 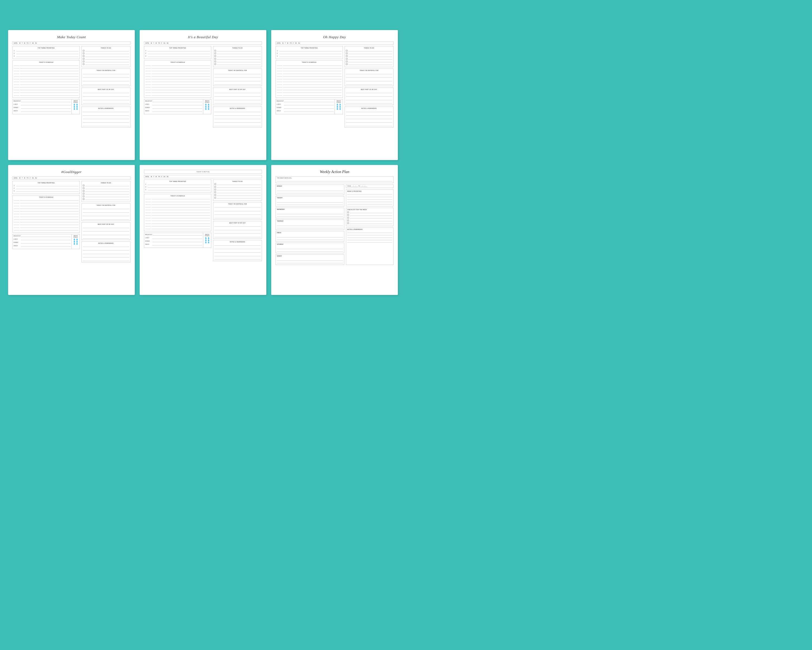 I want to click on weekly-goal-label: THIS WEEK'S MAIN GOAL:, so click(x=334, y=178).